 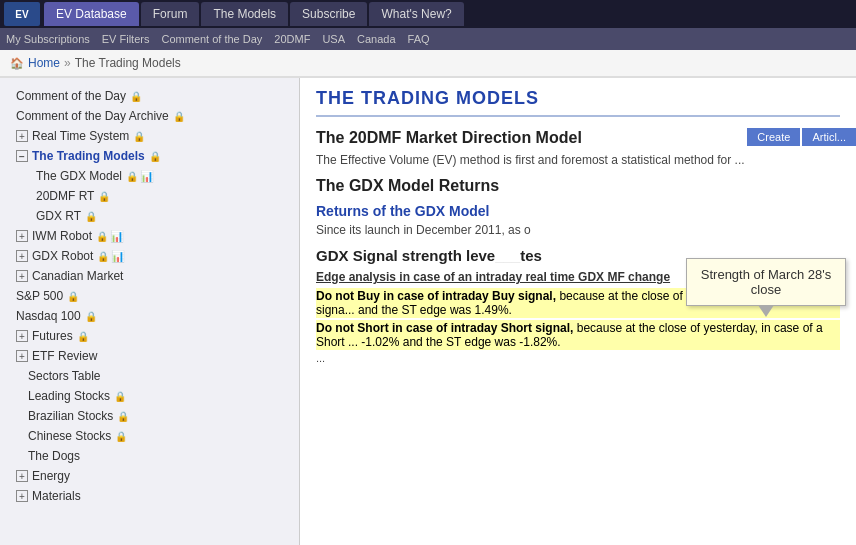 I want to click on lock-icon-4: 🔒, so click(x=132, y=176).